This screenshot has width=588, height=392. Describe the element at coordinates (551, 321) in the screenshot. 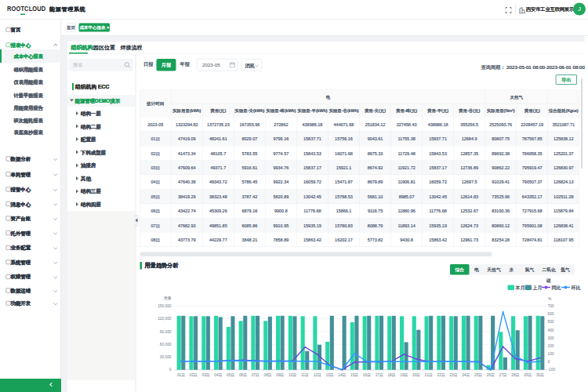

I see `svg-text: 500` at that location.